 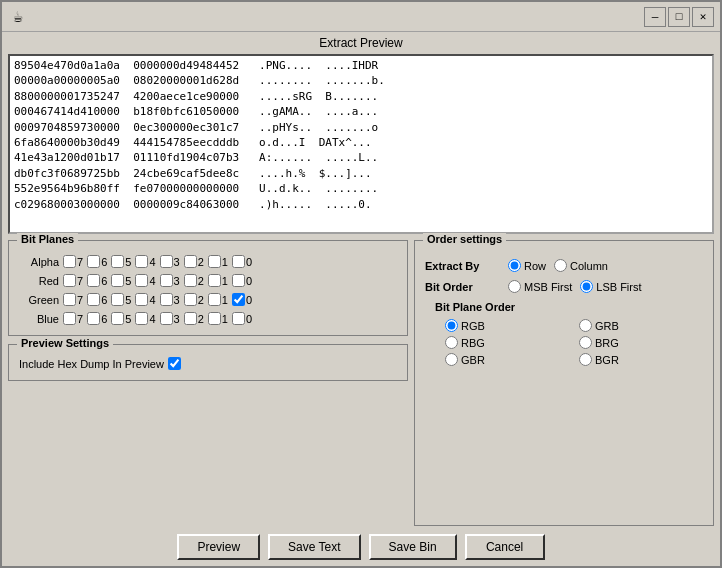 What do you see at coordinates (80, 300) in the screenshot?
I see `bit-label-green-7: 7` at bounding box center [80, 300].